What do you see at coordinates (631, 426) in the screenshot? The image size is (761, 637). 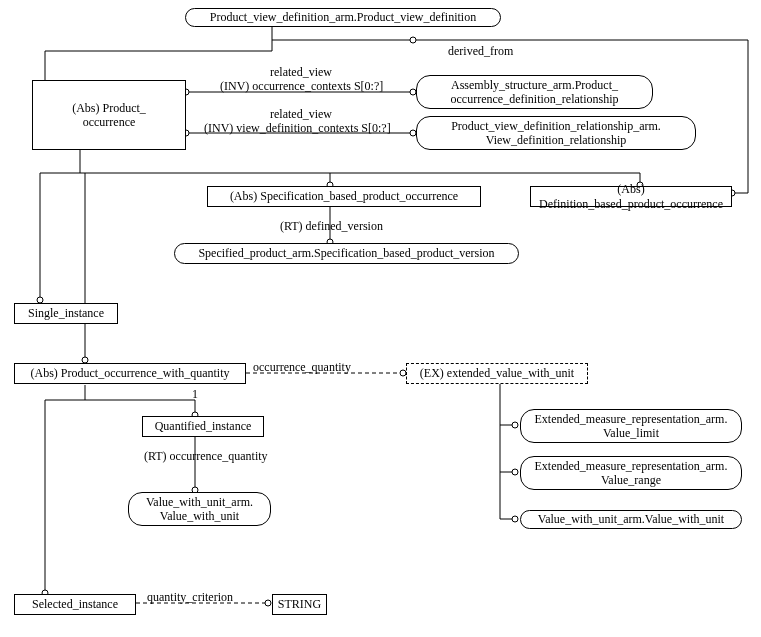 I see `node-val-limit: Extended_measure_representation_arm. Val…` at bounding box center [631, 426].